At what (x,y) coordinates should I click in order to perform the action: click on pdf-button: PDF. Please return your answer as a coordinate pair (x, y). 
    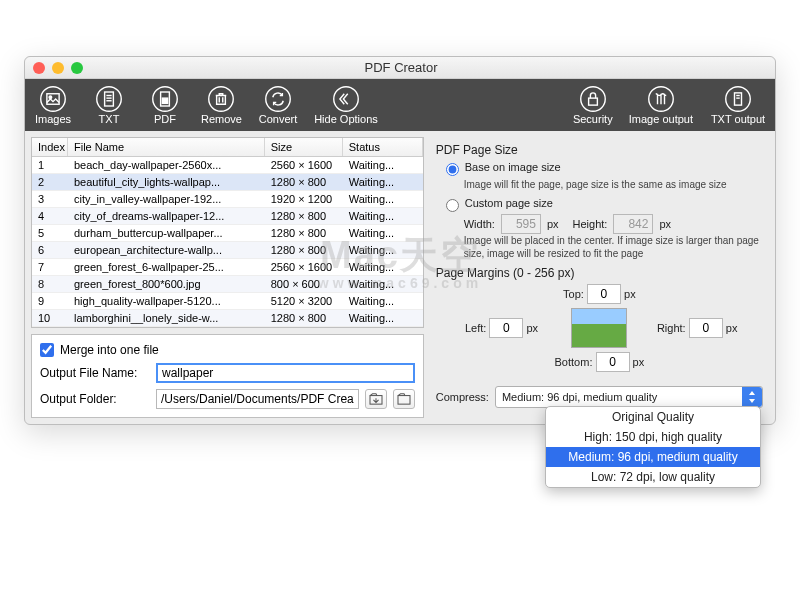
    Looking at the image, I should click on (165, 105).